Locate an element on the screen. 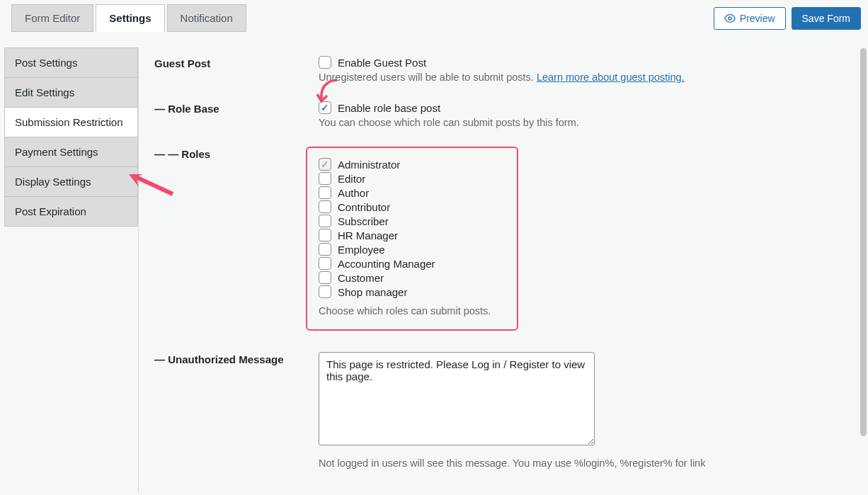 This screenshot has height=495, width=868. save-button: Save Form is located at coordinates (826, 18).